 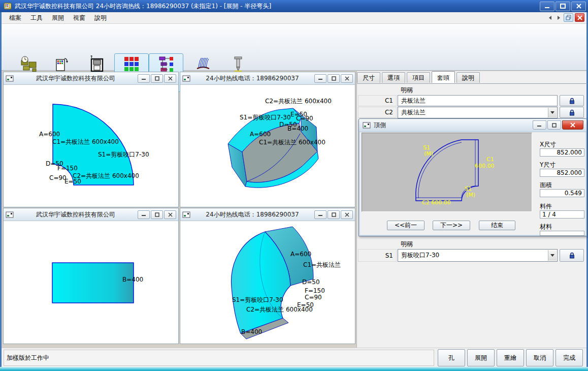 What do you see at coordinates (443, 77) in the screenshot?
I see `tab-connectors: 套頭` at bounding box center [443, 77].